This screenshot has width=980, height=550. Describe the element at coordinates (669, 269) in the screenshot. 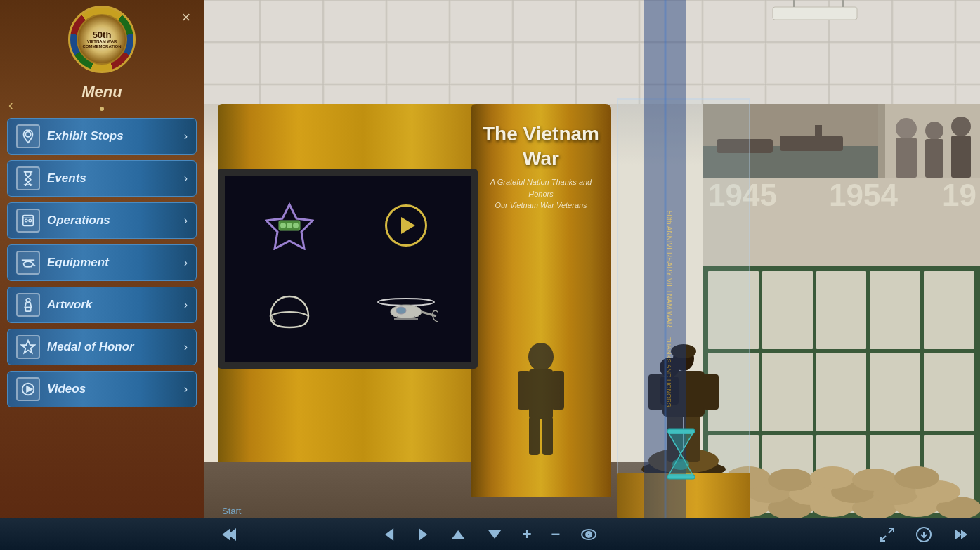

I see `svg-text: 50th ANNIVERSARY VIETNAM WAR` at that location.